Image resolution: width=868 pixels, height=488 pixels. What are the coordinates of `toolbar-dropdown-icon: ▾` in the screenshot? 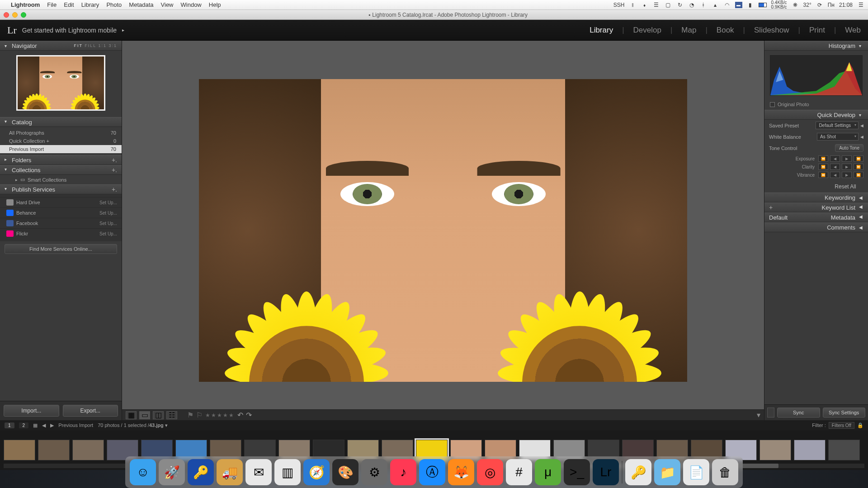 It's located at (759, 415).